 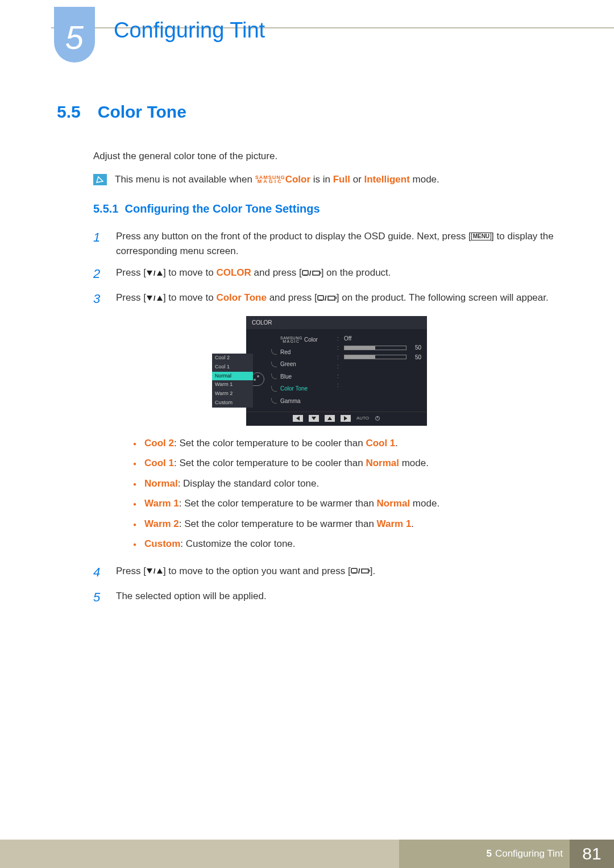 I want to click on osd-dropdown: Cool 2 Cool 1 Normal Warm 1 Warm 2 Custo…, so click(x=233, y=381).